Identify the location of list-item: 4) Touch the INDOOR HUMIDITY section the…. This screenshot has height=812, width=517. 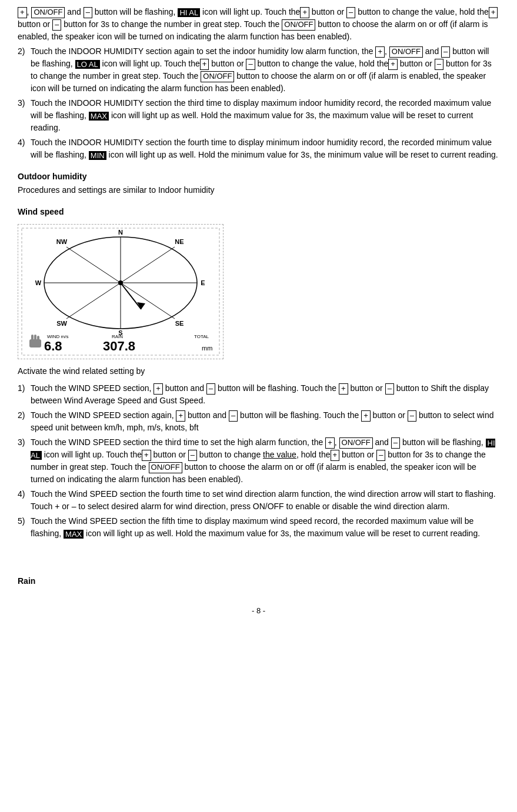
(259, 149).